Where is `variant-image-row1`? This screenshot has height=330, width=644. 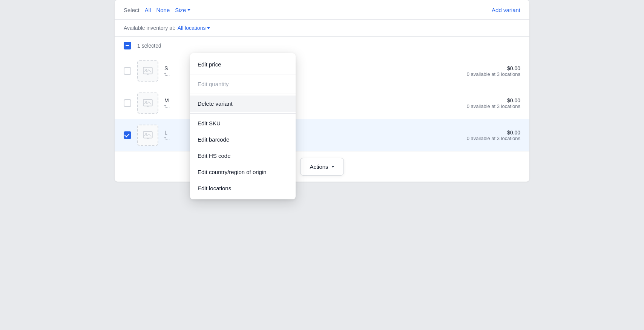
variant-image-row1 is located at coordinates (148, 71).